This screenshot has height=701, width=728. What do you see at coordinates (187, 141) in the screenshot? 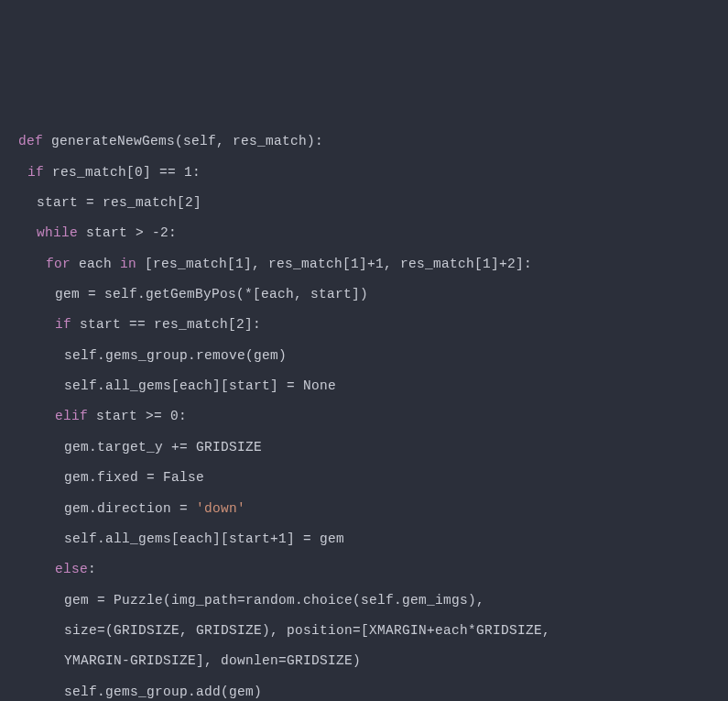
I see `code-token: generateNewGems(self, res_match):` at bounding box center [187, 141].